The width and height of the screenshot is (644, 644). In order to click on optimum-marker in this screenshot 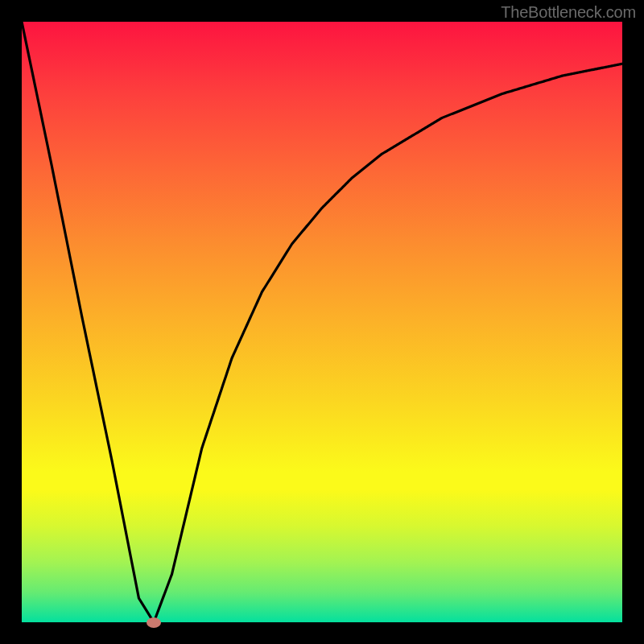, I will do `click(154, 623)`.